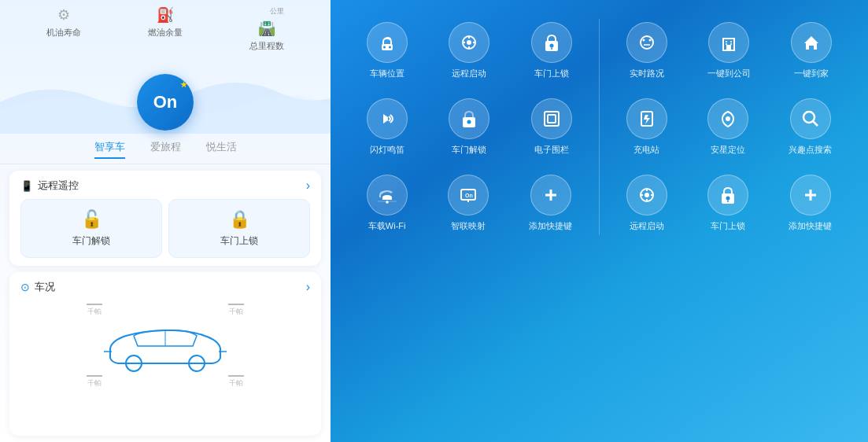 This screenshot has height=442, width=868. What do you see at coordinates (236, 311) in the screenshot?
I see `tr-label: 千帕` at bounding box center [236, 311].